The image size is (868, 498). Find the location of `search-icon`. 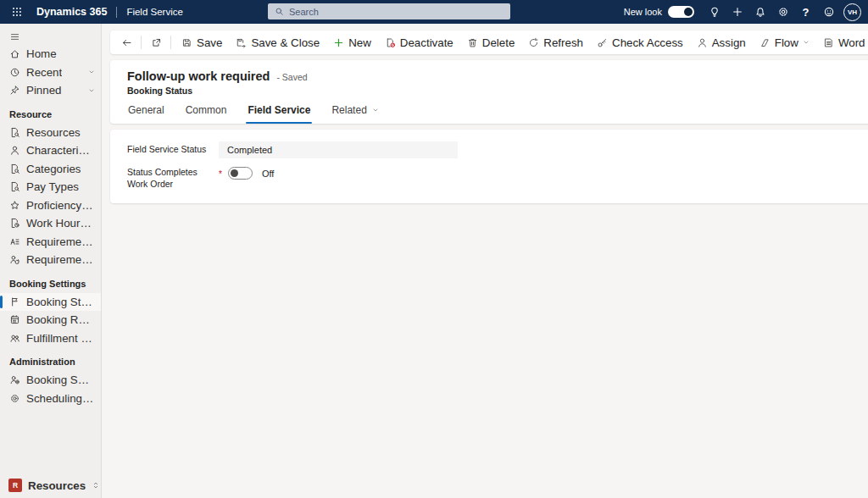

search-icon is located at coordinates (280, 12).